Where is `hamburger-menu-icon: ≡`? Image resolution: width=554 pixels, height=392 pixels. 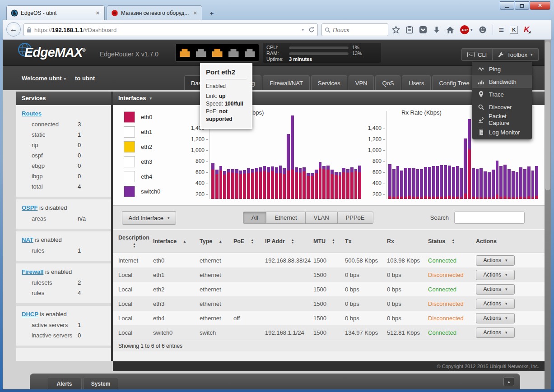 hamburger-menu-icon: ≡ is located at coordinates (502, 30).